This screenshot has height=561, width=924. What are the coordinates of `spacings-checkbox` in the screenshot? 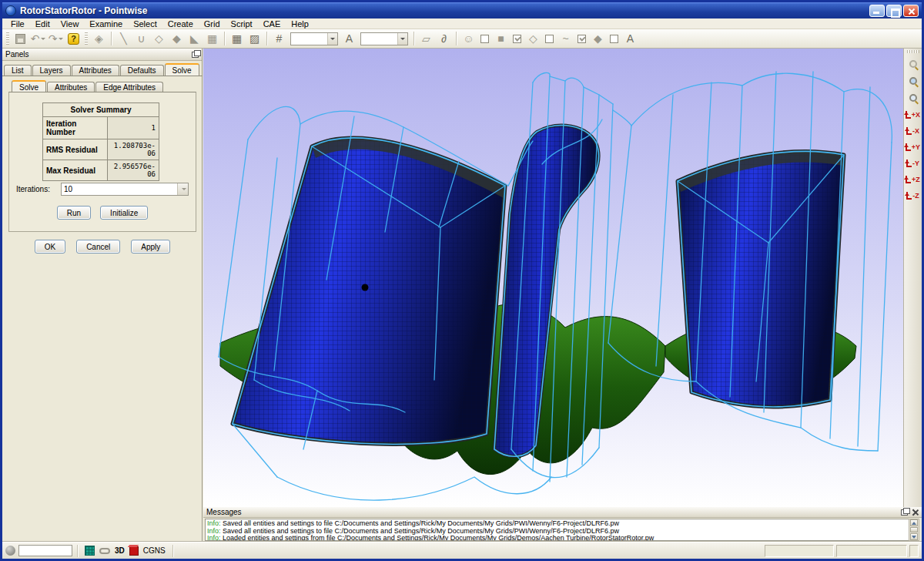 It's located at (614, 39).